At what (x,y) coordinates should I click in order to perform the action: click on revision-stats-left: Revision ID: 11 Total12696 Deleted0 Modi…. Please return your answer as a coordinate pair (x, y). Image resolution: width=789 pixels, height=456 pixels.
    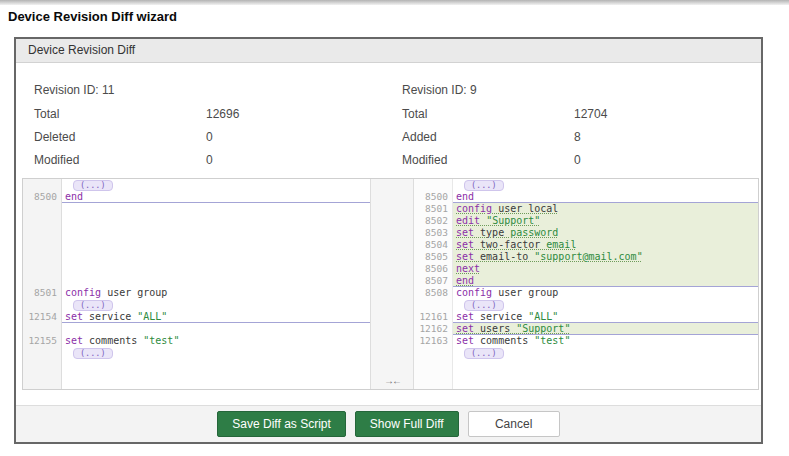
    Looking at the image, I should click on (136, 130).